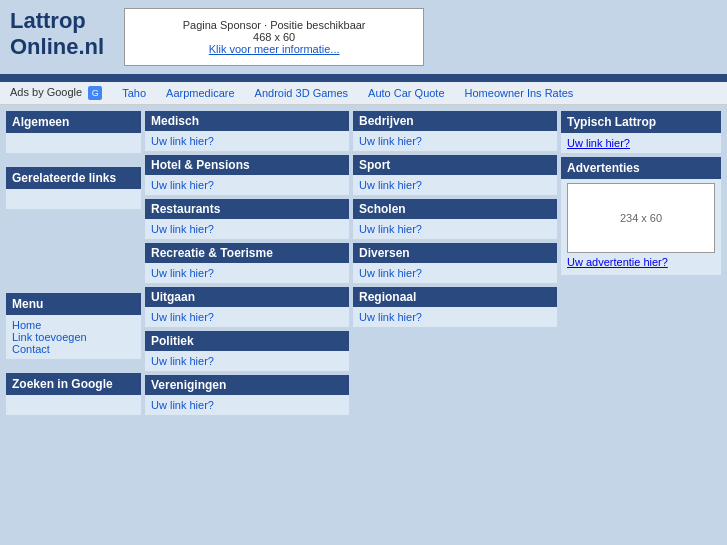 This screenshot has height=545, width=727. I want to click on sidebar-header-google: Zoeken in Google, so click(74, 384).